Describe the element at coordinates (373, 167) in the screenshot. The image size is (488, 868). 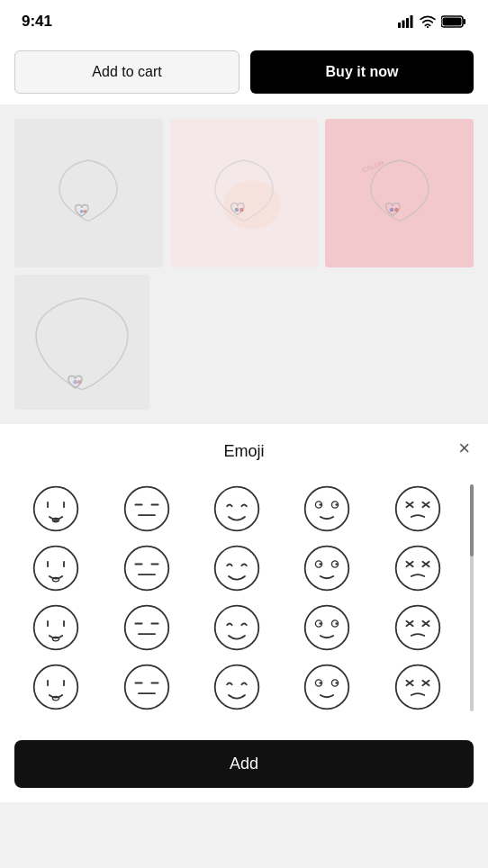
I see `svg-text: CALOR` at that location.